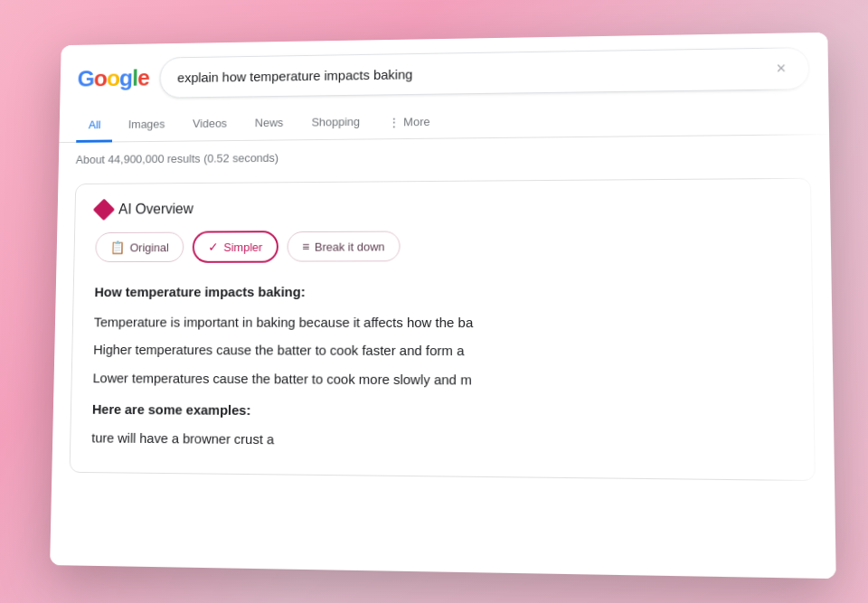 This screenshot has height=603, width=868. What do you see at coordinates (441, 380) in the screenshot?
I see `ai-content-line-3: Lower temperatures cause the batter to c…` at bounding box center [441, 380].